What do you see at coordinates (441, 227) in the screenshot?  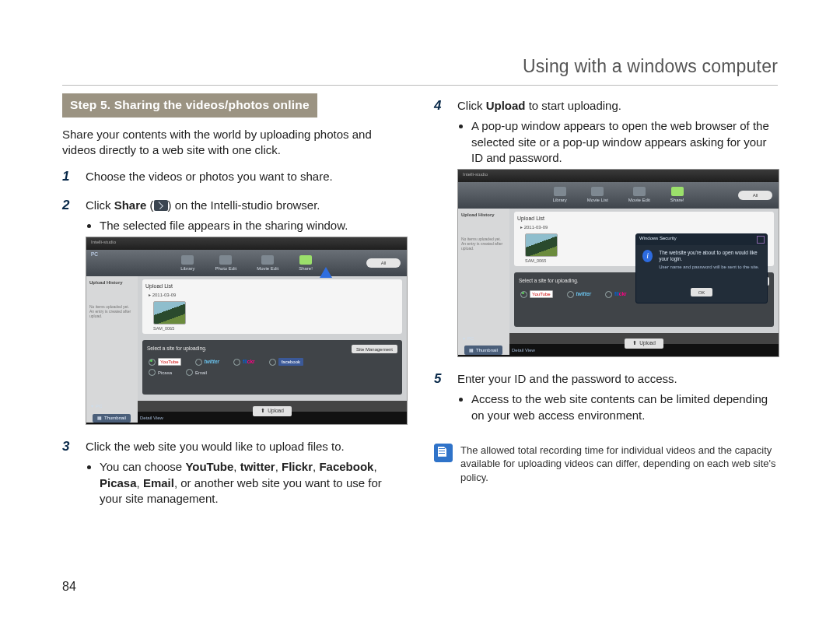 I see `step-number: 4` at bounding box center [441, 227].